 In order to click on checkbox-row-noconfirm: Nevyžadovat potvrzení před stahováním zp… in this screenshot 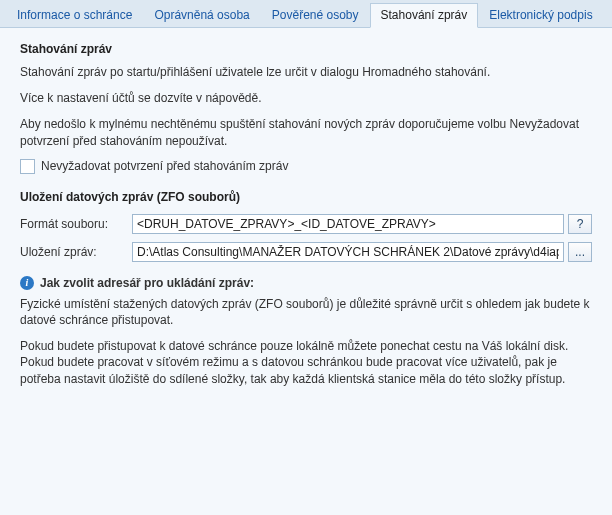, I will do `click(306, 166)`.